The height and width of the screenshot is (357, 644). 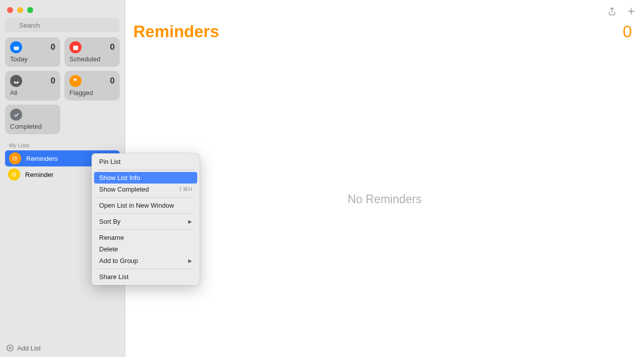 I want to click on menu-pin-list: Pin List, so click(x=146, y=162).